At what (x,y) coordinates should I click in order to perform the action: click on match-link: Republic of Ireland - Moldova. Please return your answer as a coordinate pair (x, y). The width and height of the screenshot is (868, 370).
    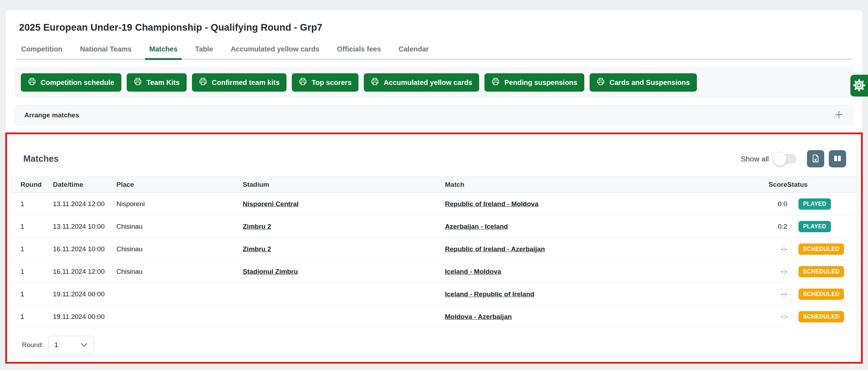
    Looking at the image, I should click on (600, 204).